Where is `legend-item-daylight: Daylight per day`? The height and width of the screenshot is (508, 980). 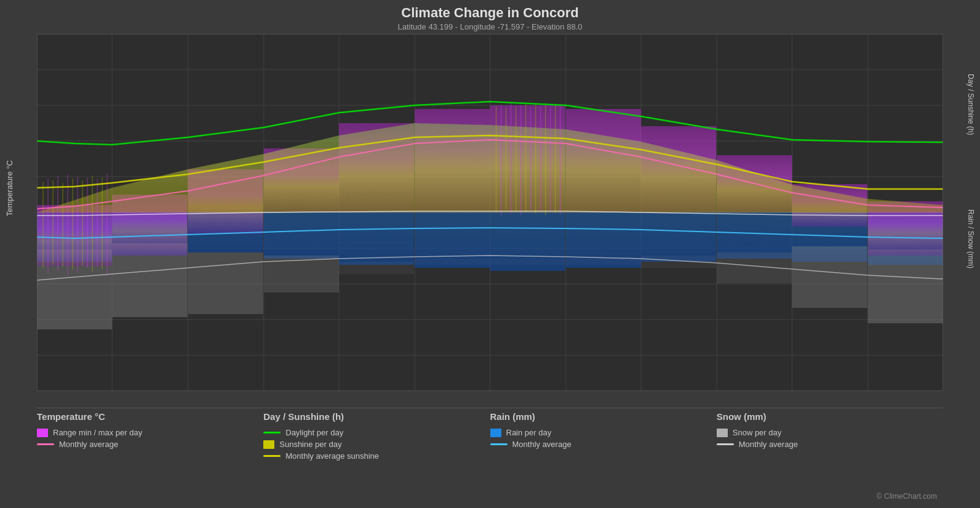
legend-item-daylight: Daylight per day is located at coordinates (376, 432).